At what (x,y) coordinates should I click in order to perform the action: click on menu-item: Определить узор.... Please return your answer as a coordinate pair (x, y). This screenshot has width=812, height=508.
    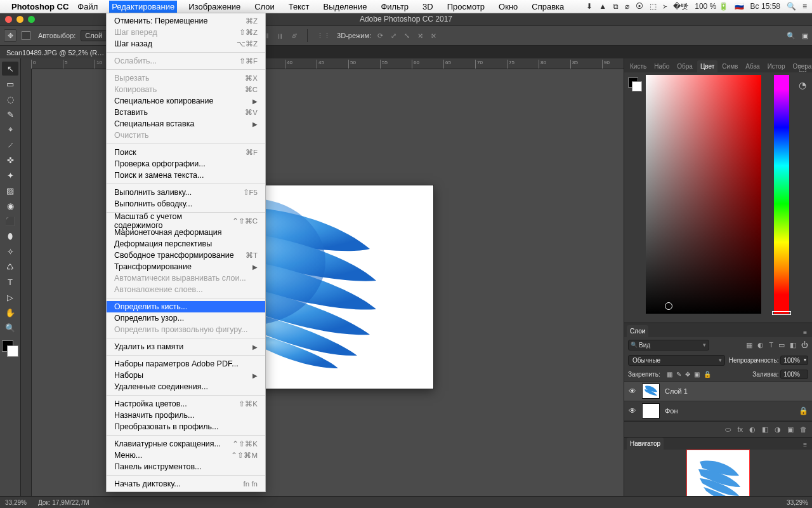
    Looking at the image, I should click on (186, 318).